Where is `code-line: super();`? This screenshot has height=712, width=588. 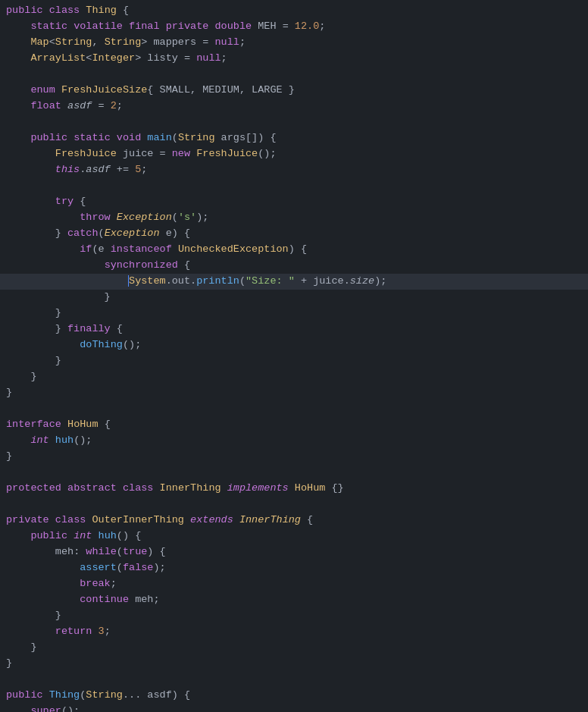 code-line: super(); is located at coordinates (294, 708).